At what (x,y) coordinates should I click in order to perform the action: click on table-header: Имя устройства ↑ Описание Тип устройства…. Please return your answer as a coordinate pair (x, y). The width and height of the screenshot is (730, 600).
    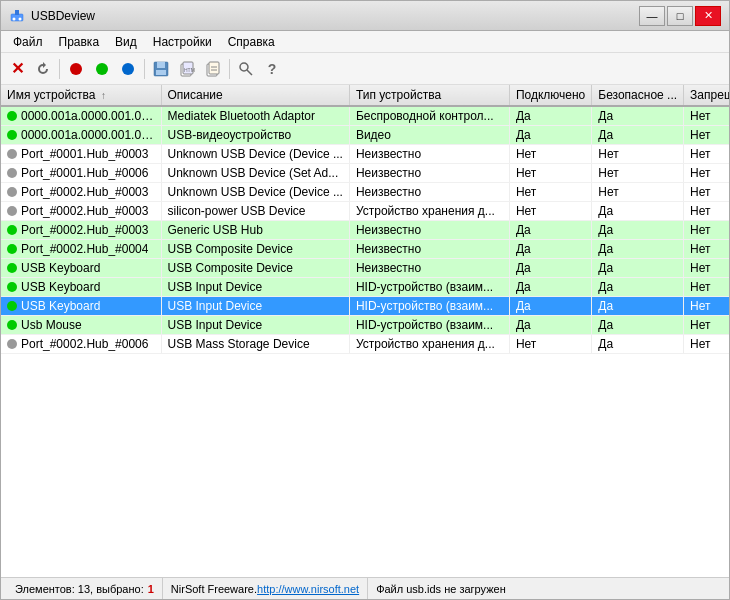
    Looking at the image, I should click on (365, 96).